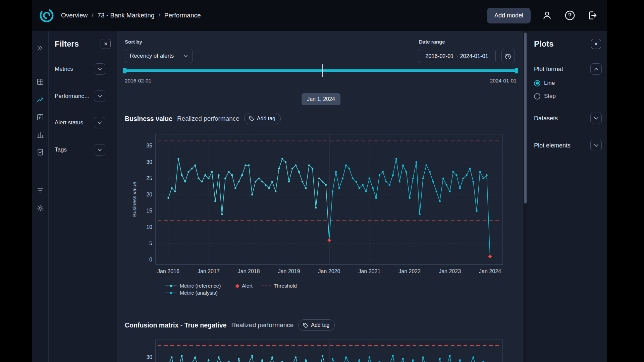 The width and height of the screenshot is (644, 362). Describe the element at coordinates (40, 135) in the screenshot. I see `nav-distribution-view` at that location.